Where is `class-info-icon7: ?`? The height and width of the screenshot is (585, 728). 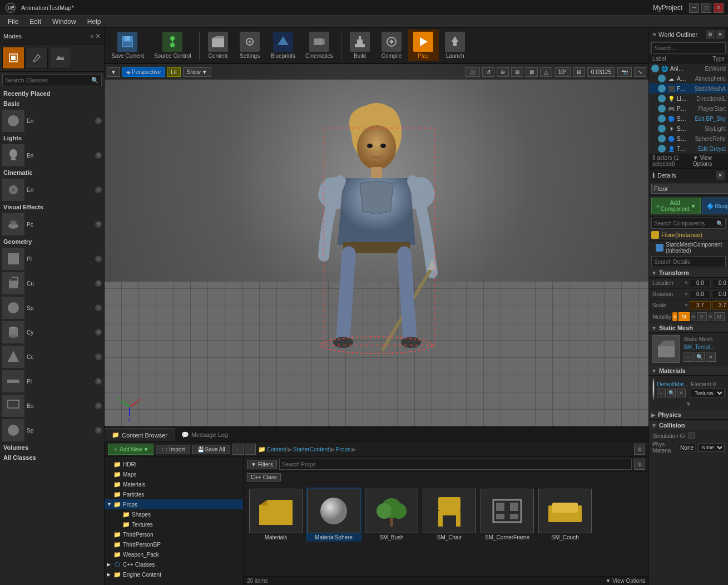
class-info-icon7: ? is located at coordinates (98, 308).